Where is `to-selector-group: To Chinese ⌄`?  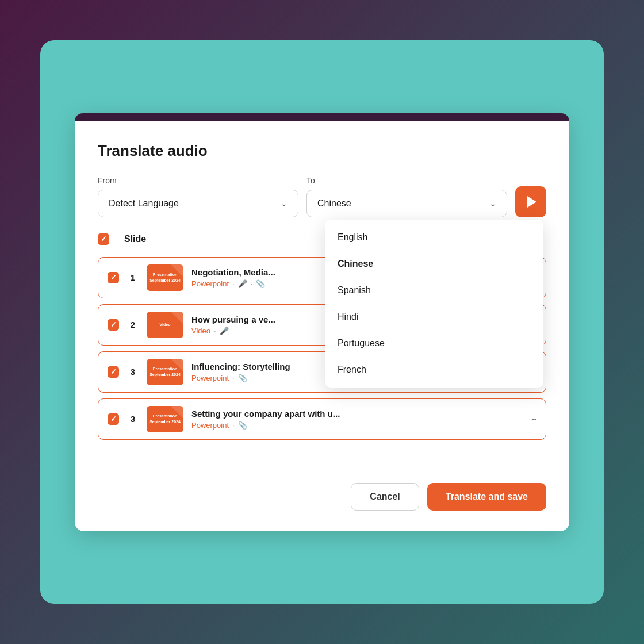 to-selector-group: To Chinese ⌄ is located at coordinates (407, 197).